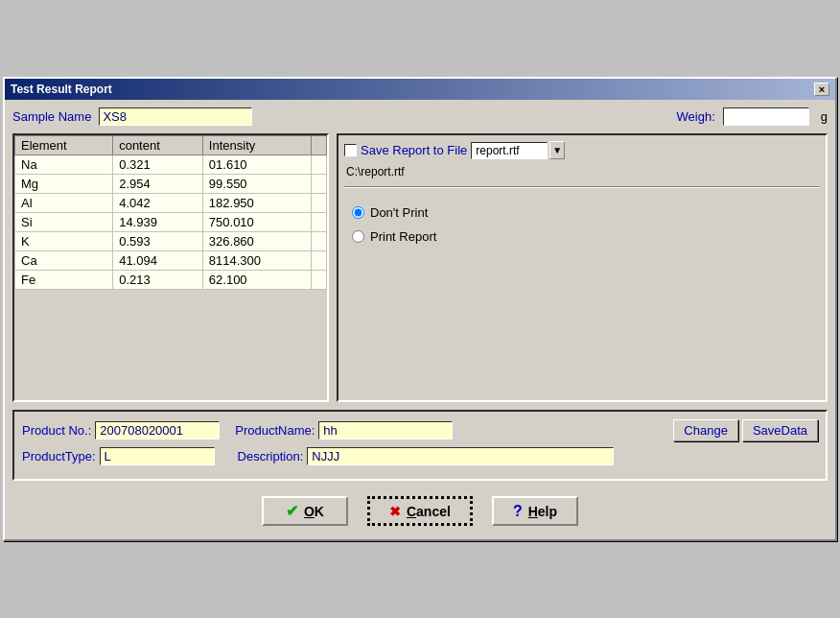 This screenshot has height=618, width=840. I want to click on cell-intensity: 99.550, so click(257, 184).